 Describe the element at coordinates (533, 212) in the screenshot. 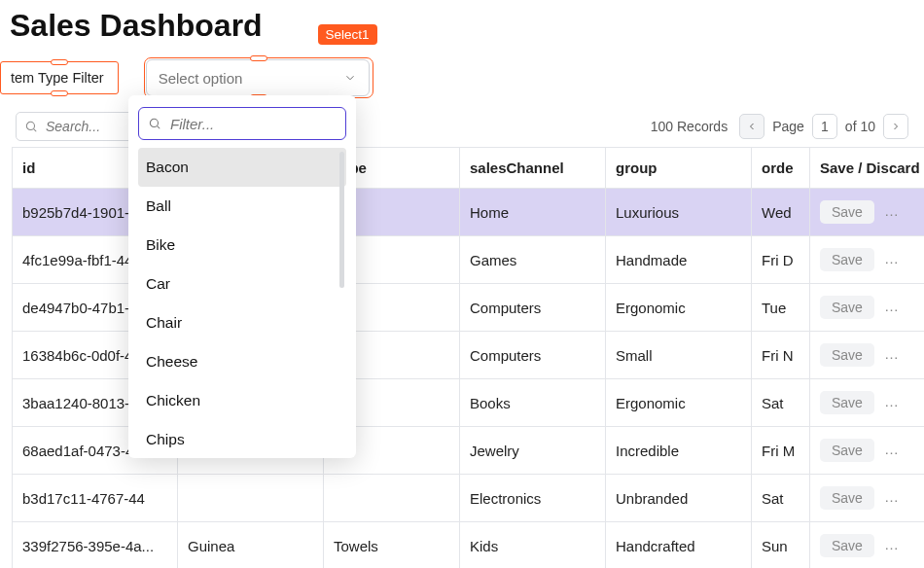

I see `cell-salesChannel: Home` at that location.